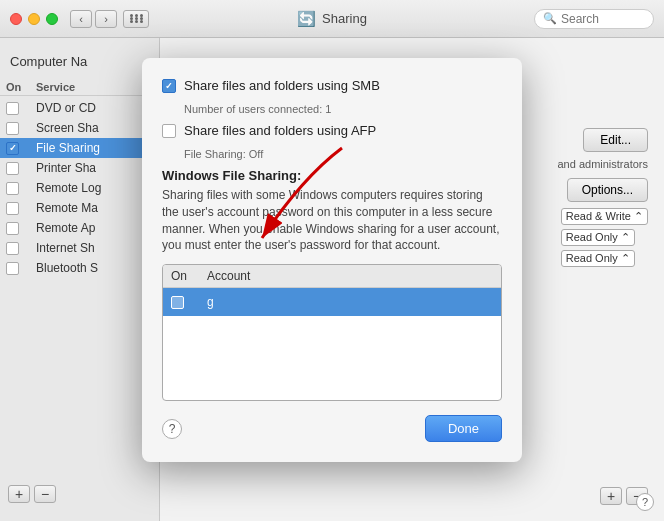  What do you see at coordinates (616, 140) in the screenshot?
I see `edit-button: Edit...` at bounding box center [616, 140].